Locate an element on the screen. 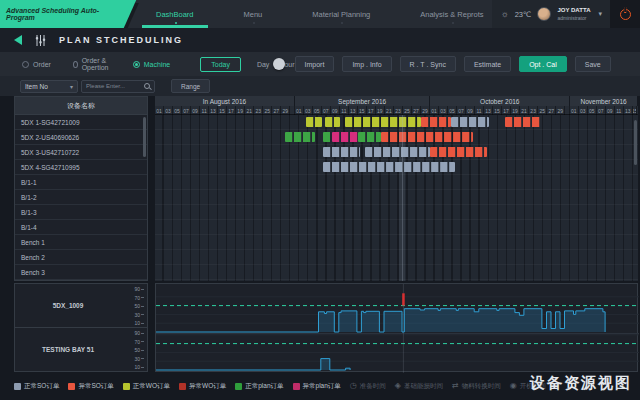 The image size is (640, 400). nav-label: Material Planning is located at coordinates (341, 14).